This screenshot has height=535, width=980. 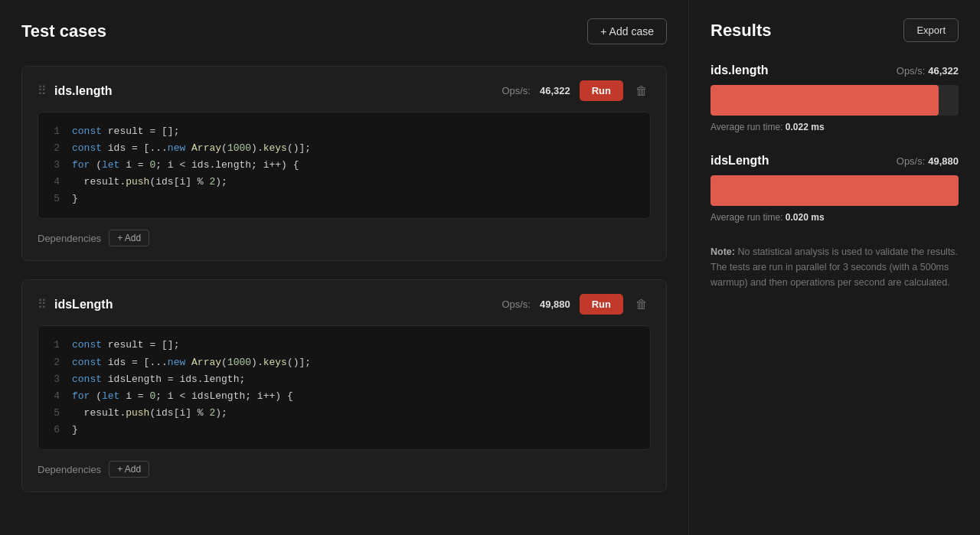 What do you see at coordinates (835, 267) in the screenshot?
I see `note-section: Note: No statistical analysis is used to…` at bounding box center [835, 267].